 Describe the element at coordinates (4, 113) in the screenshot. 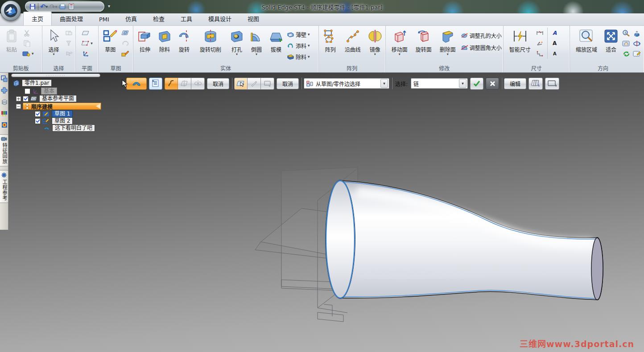

I see `sensors-icon` at that location.